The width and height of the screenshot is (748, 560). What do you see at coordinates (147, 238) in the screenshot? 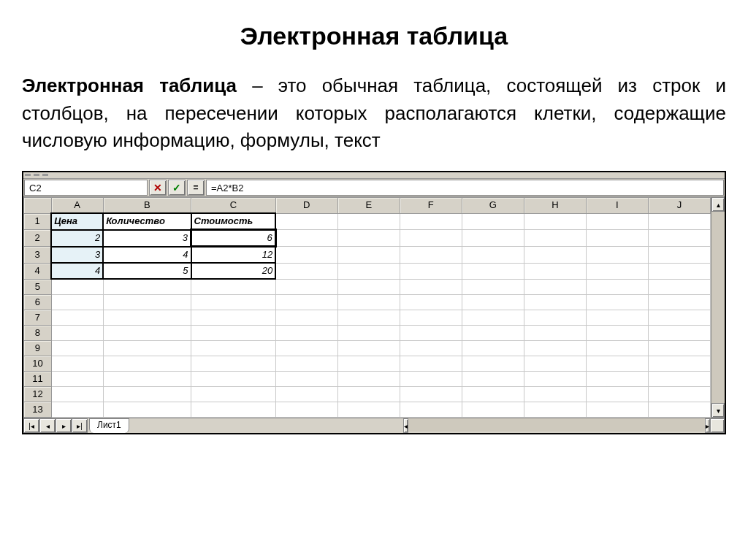
I see `cell: 3` at bounding box center [147, 238].